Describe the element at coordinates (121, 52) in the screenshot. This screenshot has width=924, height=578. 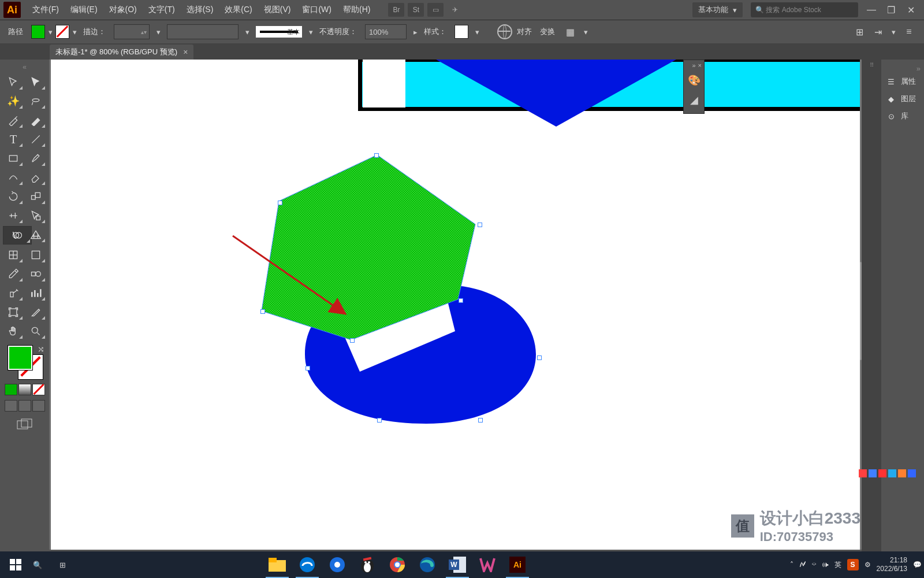
I see `document-tab: 未标题-1* @ 800% (RGB/GPU 预览) ×` at that location.